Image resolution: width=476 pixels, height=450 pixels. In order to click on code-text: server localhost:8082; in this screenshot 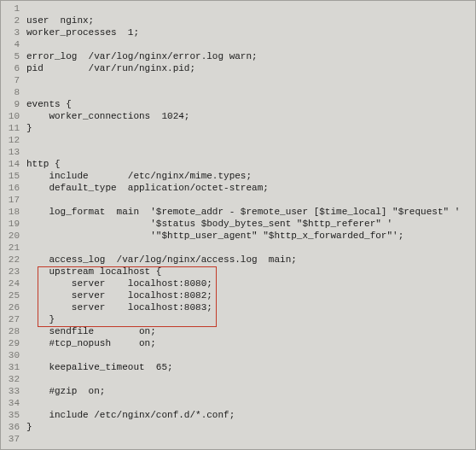, I will do `click(251, 295)`.